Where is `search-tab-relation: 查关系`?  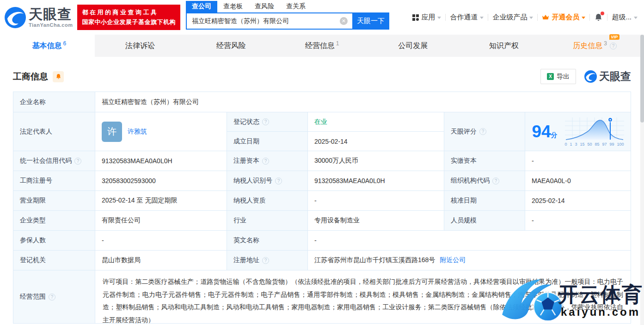
search-tab-relation: 查关系 is located at coordinates (296, 6).